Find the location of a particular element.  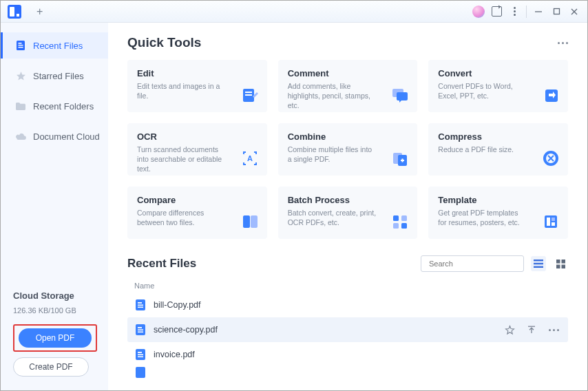

tool-convert: Convert Convert PDFs to Word, Excel, PPT… is located at coordinates (498, 86).